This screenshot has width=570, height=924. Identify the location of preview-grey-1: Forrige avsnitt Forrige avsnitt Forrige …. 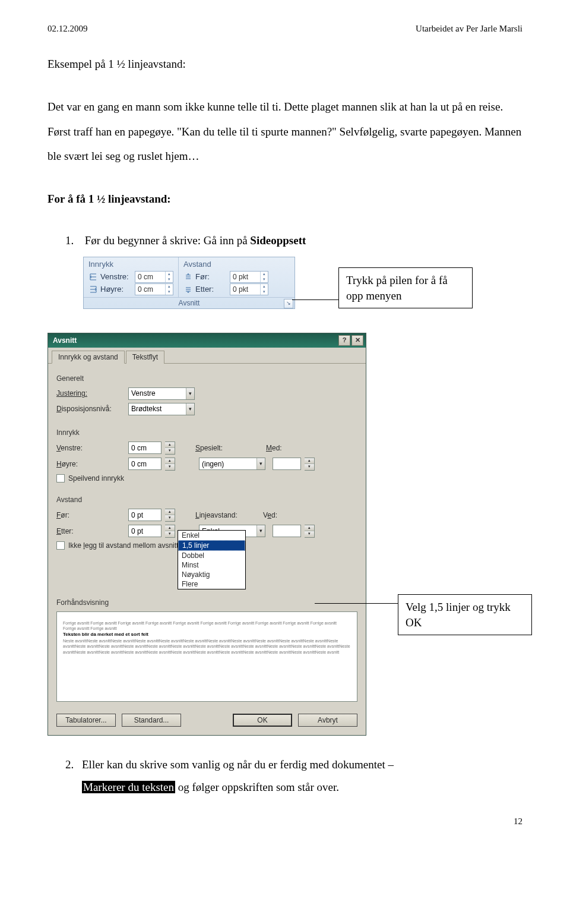
(207, 626).